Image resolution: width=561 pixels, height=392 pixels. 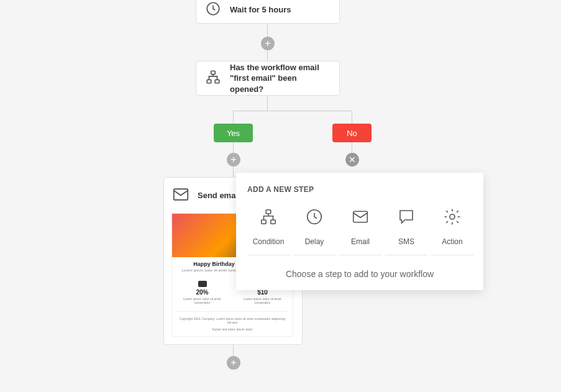 I want to click on add-step-popover: ADD A NEW STEP Condition Delay E, so click(x=360, y=231).